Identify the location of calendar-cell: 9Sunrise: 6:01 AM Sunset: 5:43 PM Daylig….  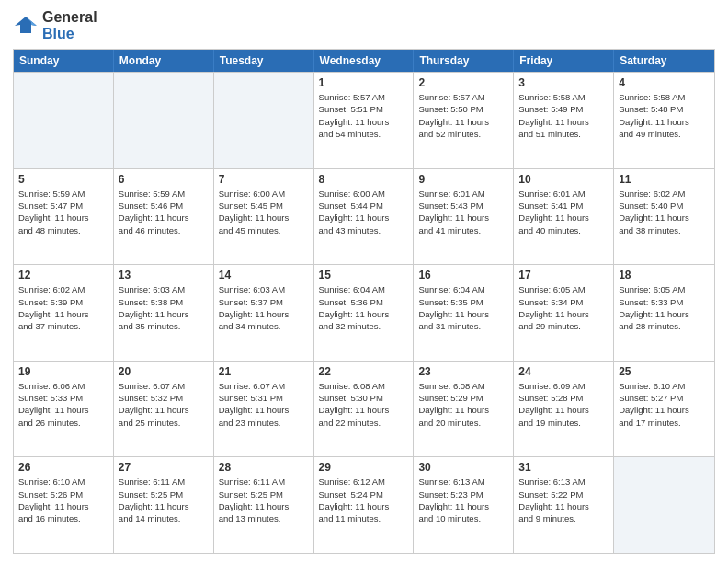
(463, 217).